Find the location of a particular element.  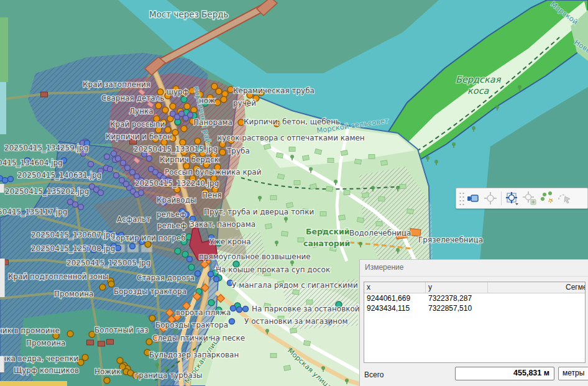

map-label: Прут, труба и дверца топки is located at coordinates (259, 212).